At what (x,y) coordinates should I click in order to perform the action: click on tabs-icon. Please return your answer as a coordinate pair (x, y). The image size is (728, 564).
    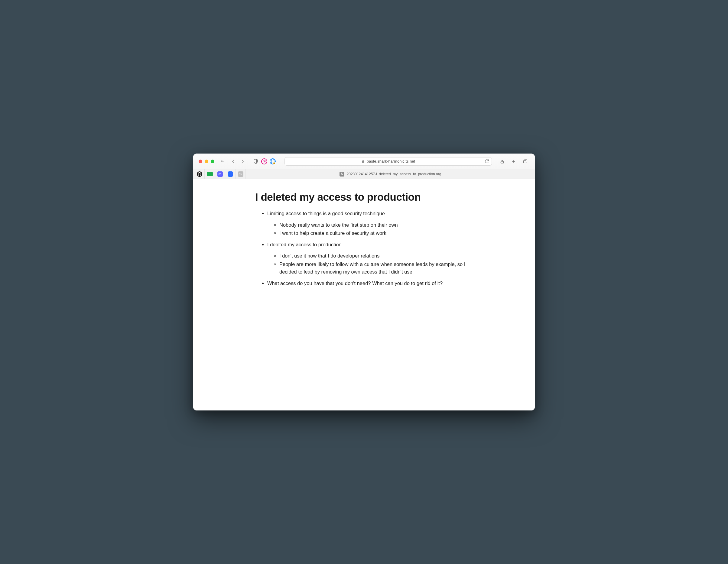
    Looking at the image, I should click on (525, 161).